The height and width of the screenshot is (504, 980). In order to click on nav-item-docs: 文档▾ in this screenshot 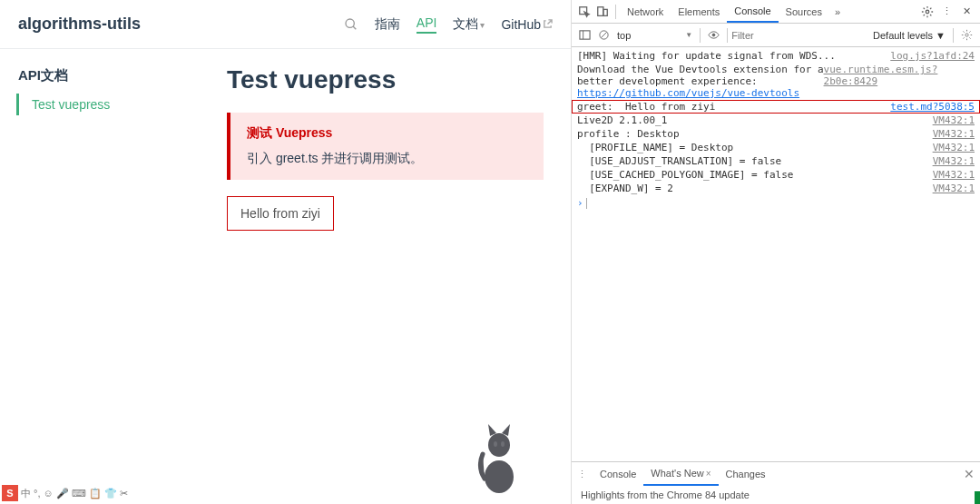, I will do `click(468, 25)`.